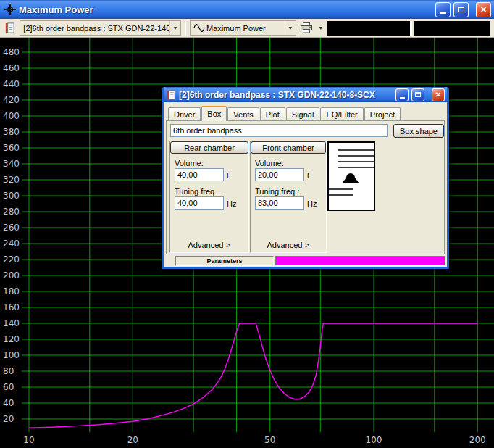 The image size is (494, 448). What do you see at coordinates (9, 371) in the screenshot?
I see `svg-text: 80` at bounding box center [9, 371].